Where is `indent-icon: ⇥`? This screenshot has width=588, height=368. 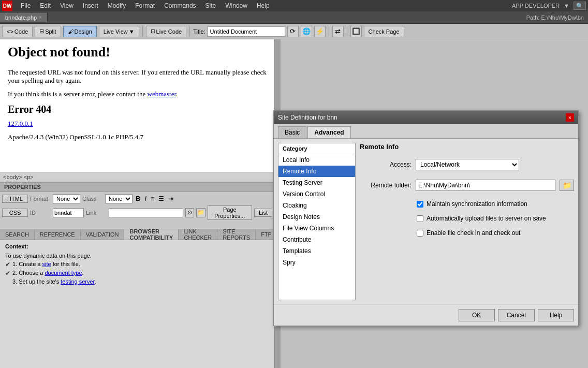
indent-icon: ⇥ is located at coordinates (171, 199).